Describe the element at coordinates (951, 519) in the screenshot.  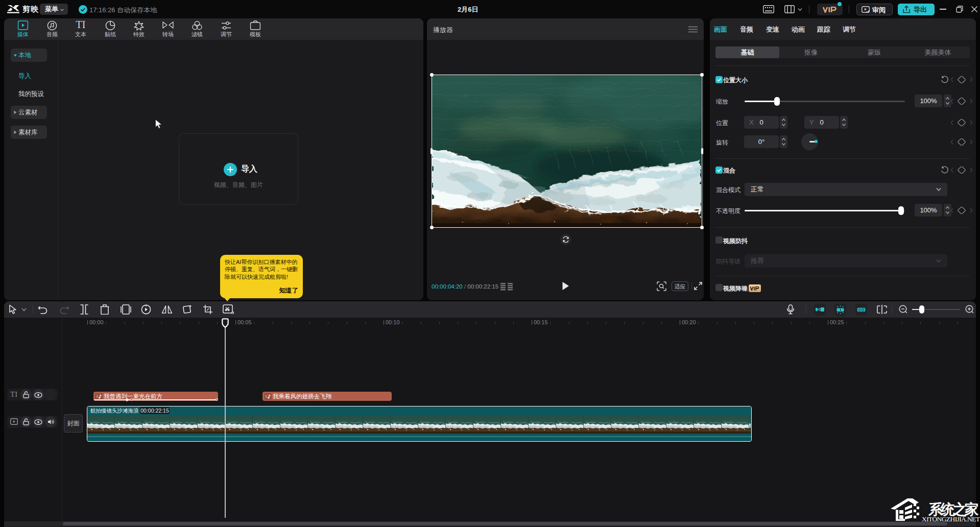
I see `svg-text: XITONGZHIJIA.NET` at that location.